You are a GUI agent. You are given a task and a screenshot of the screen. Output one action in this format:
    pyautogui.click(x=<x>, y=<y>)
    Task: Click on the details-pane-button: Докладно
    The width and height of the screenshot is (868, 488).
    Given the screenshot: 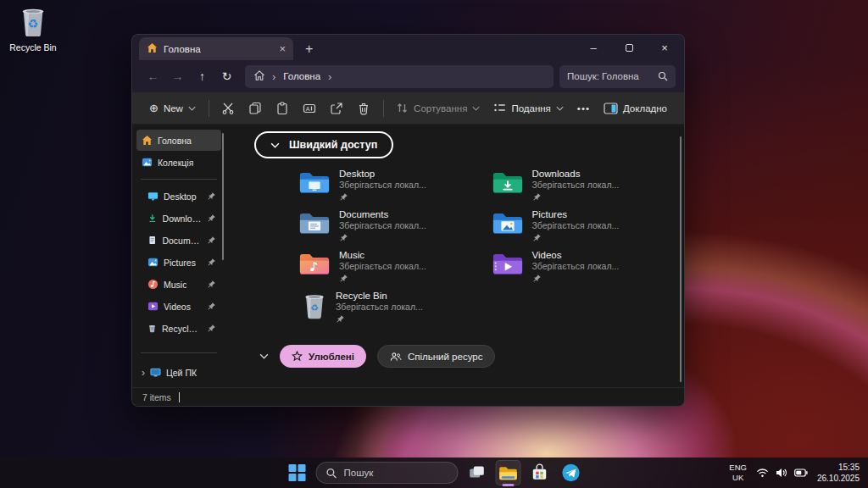 What is the action you would take?
    pyautogui.click(x=636, y=108)
    